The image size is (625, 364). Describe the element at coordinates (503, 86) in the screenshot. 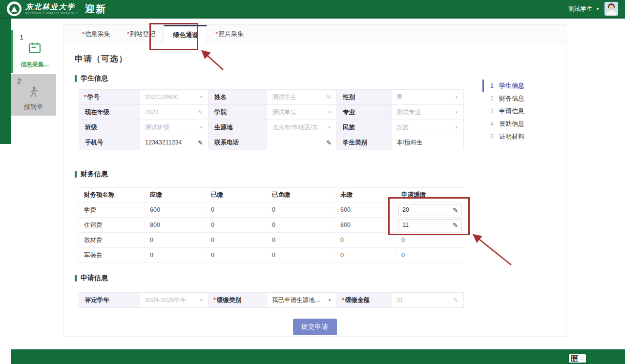

I see `nav-item-student-info: 1 学生信息` at that location.